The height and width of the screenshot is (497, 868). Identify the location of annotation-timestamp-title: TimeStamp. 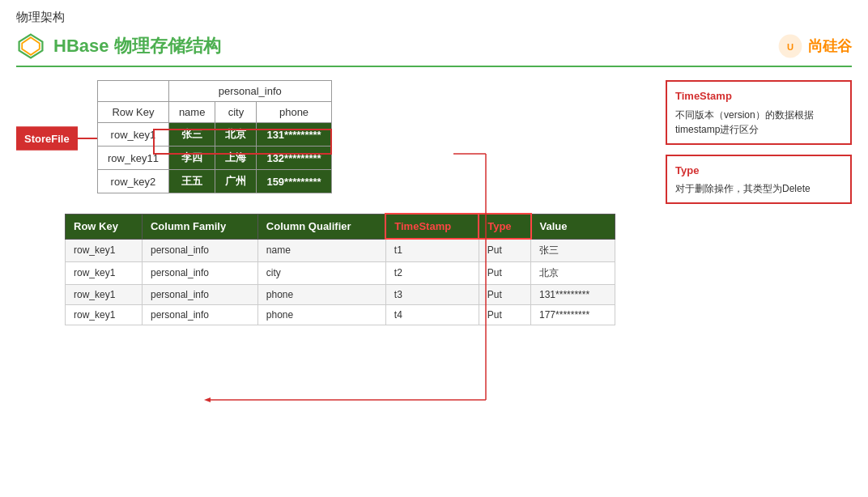
(759, 96).